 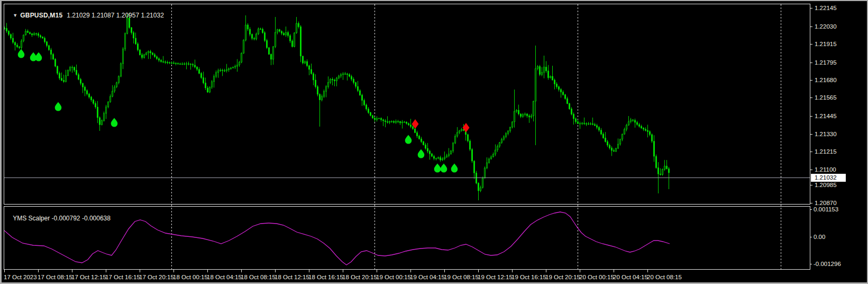 What do you see at coordinates (631, 277) in the screenshot?
I see `time-axis-label: 20 Oct 04:15` at bounding box center [631, 277].